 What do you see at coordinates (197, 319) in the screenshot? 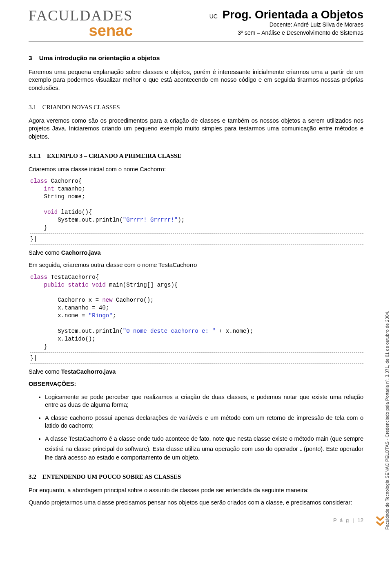
I see `code-testacachorro: class TestaCachorro{ public static void …` at bounding box center [197, 319].